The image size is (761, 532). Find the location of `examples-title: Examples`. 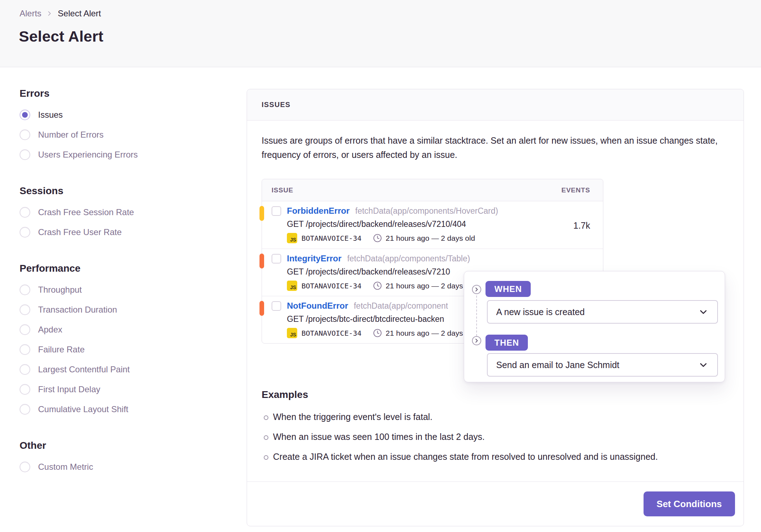

examples-title: Examples is located at coordinates (495, 395).